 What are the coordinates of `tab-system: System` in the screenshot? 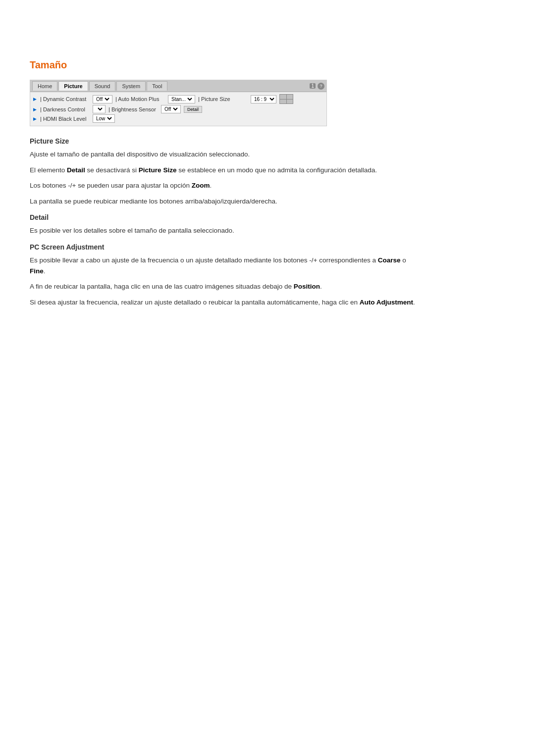 It's located at (131, 86).